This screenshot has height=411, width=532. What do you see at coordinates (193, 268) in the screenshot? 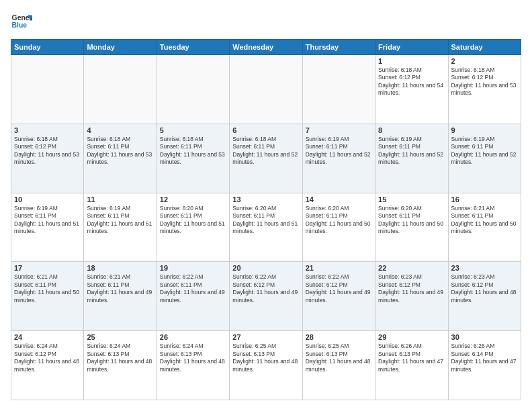
I see `day-number: 19` at bounding box center [193, 268].